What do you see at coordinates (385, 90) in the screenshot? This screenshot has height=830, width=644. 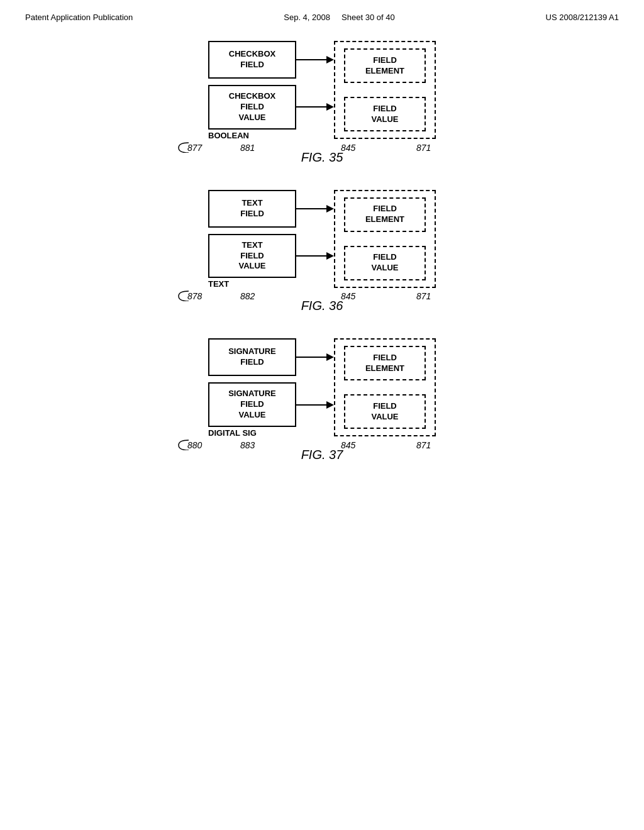 I see `fig35-dashed-outer: FIELDELEMENT FIELDVALUE` at bounding box center [385, 90].